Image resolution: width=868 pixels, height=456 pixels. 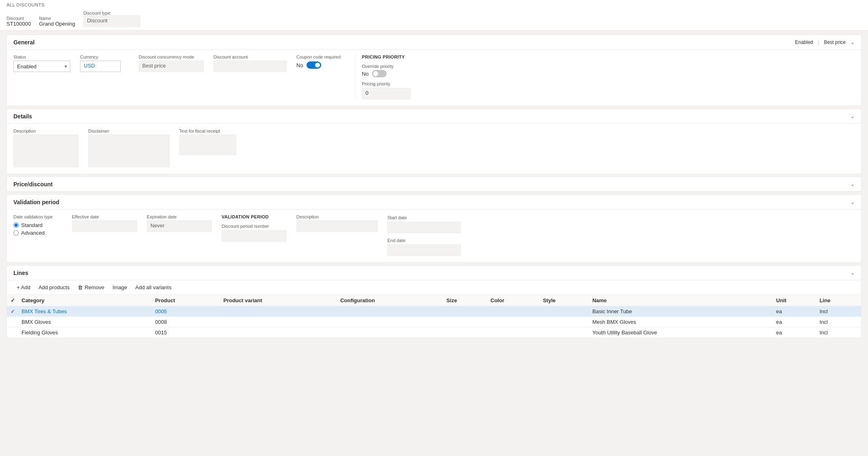 I want to click on table-row: BMX Gloves0008Mesh BMX GloveseaIncl, so click(x=434, y=322).